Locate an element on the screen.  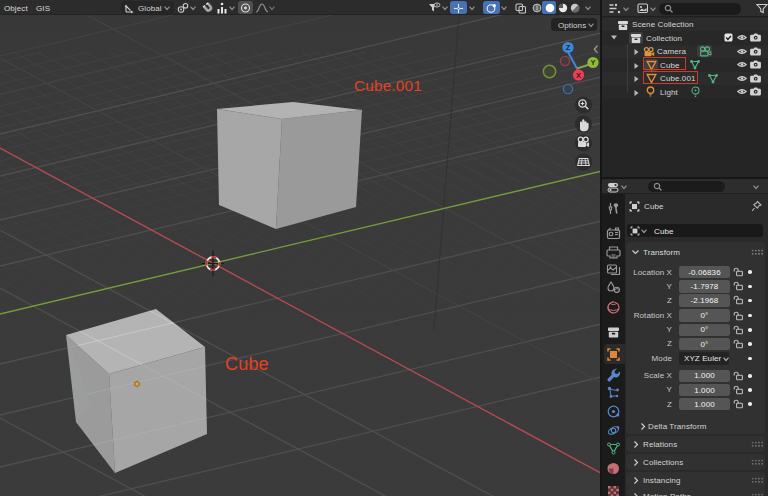
svg-text: X is located at coordinates (578, 76).